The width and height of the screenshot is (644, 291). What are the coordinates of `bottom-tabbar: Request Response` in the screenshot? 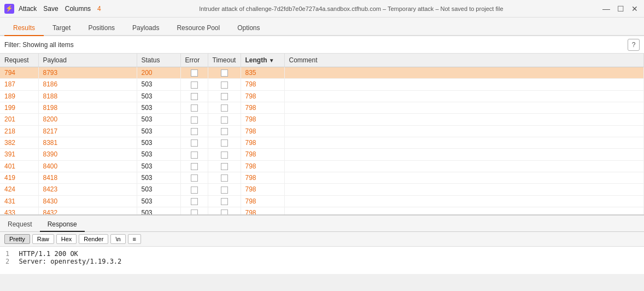 It's located at (322, 224).